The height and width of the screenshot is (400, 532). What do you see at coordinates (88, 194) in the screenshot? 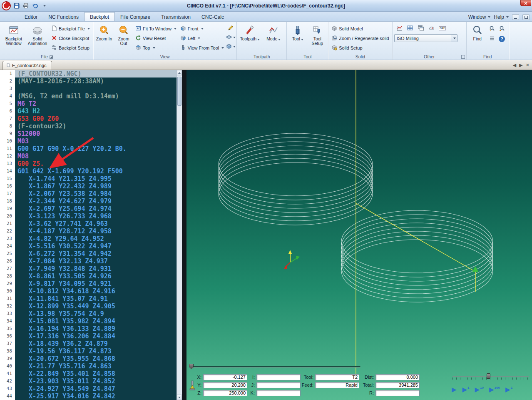
I see `code-line: 17 X-2.067 Y23.538 Z4.984` at bounding box center [88, 194].